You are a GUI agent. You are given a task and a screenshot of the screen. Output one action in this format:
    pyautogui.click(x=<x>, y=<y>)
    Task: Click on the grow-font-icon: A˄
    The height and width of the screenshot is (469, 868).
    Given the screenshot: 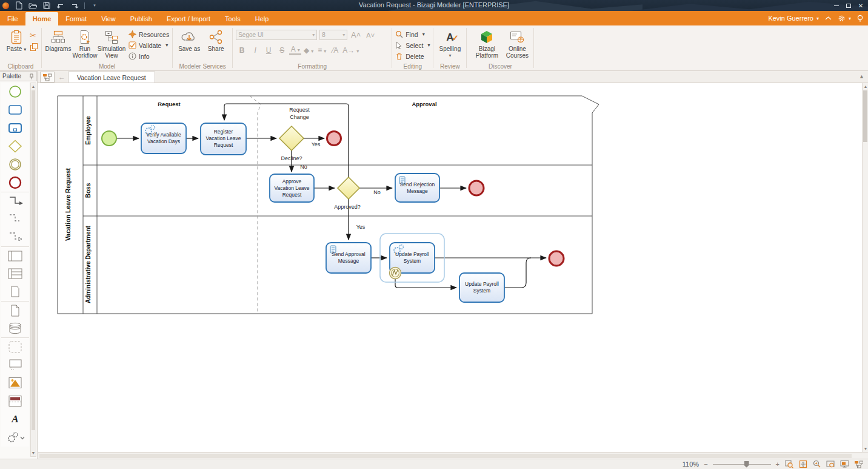 What is the action you would take?
    pyautogui.click(x=356, y=35)
    